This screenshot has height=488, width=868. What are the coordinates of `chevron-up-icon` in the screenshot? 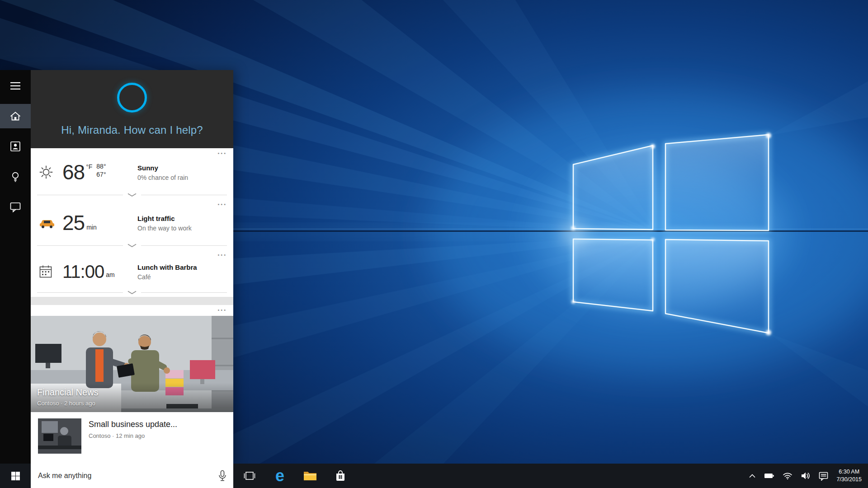 It's located at (752, 476).